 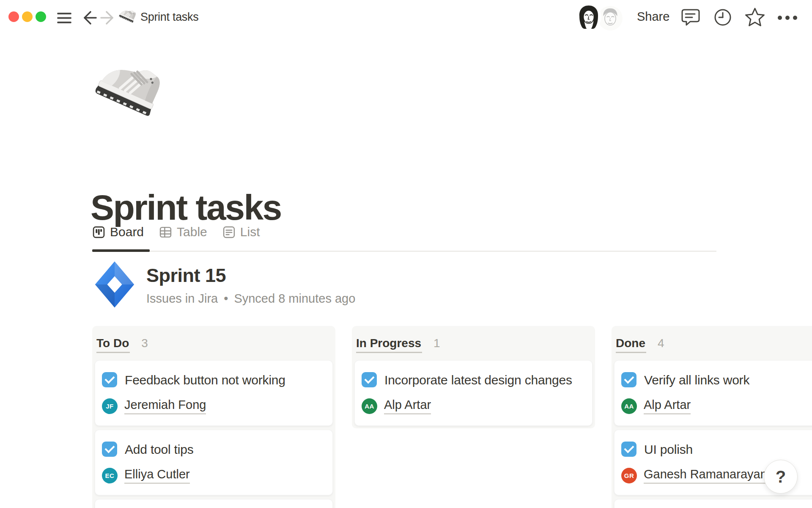 I want to click on assignee-name: Ganesh Ramanarayanan, so click(x=712, y=476).